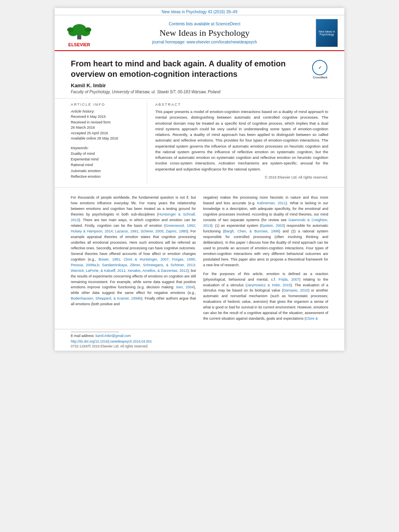  I want to click on article-info-label: ARTICLE INFO, so click(106, 105).